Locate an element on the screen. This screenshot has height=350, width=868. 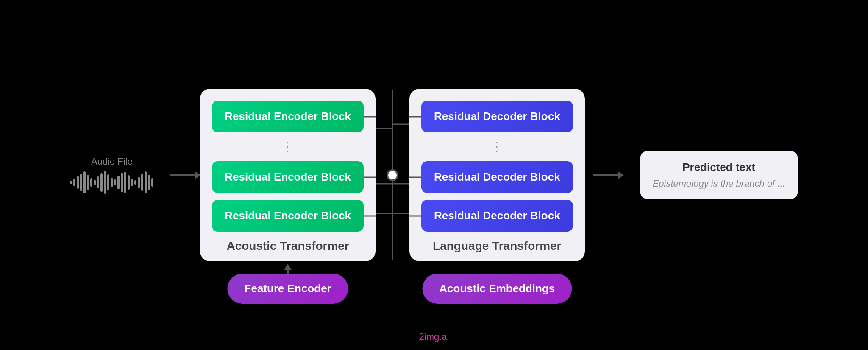
encoder-block-mid: Residual Encoder Block is located at coordinates (288, 177).